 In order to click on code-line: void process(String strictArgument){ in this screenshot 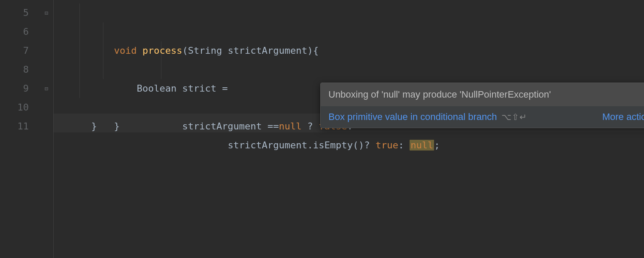, I will do `click(349, 13)`.